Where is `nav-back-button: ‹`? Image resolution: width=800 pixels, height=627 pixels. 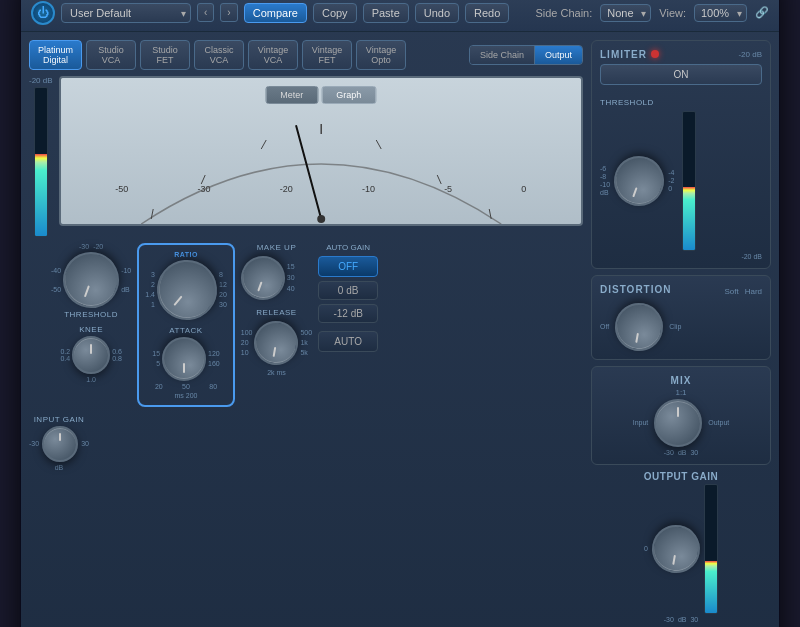 nav-back-button: ‹ is located at coordinates (206, 12).